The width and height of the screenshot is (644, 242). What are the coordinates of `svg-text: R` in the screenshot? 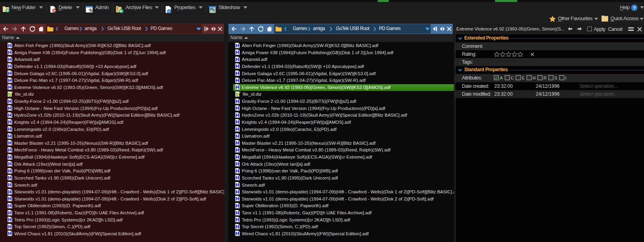 It's located at (545, 78).